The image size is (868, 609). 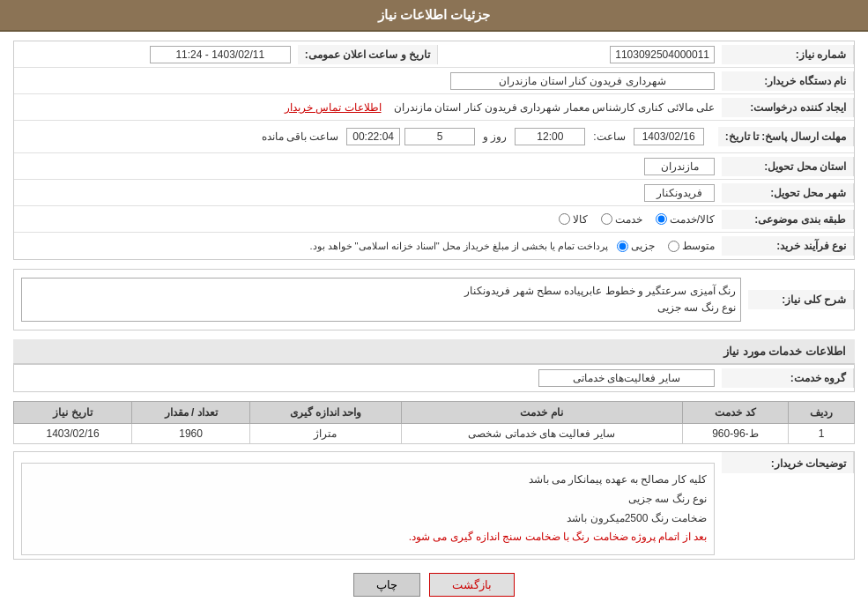 What do you see at coordinates (821, 412) in the screenshot?
I see `col-header-row: ردیف` at bounding box center [821, 412].